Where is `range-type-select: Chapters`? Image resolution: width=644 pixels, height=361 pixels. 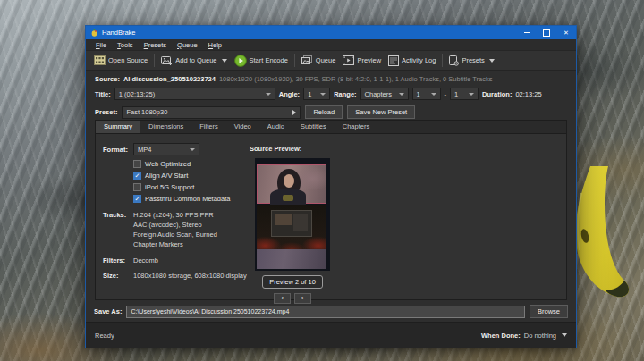
range-type-select: Chapters is located at coordinates (385, 94).